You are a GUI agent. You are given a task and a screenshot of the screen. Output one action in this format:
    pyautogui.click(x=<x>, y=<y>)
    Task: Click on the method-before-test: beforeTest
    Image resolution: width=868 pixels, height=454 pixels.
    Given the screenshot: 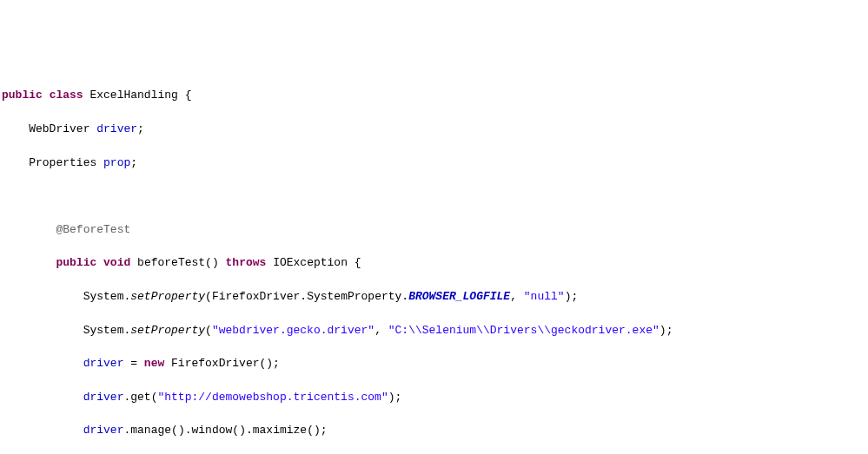 What is the action you would take?
    pyautogui.click(x=171, y=262)
    